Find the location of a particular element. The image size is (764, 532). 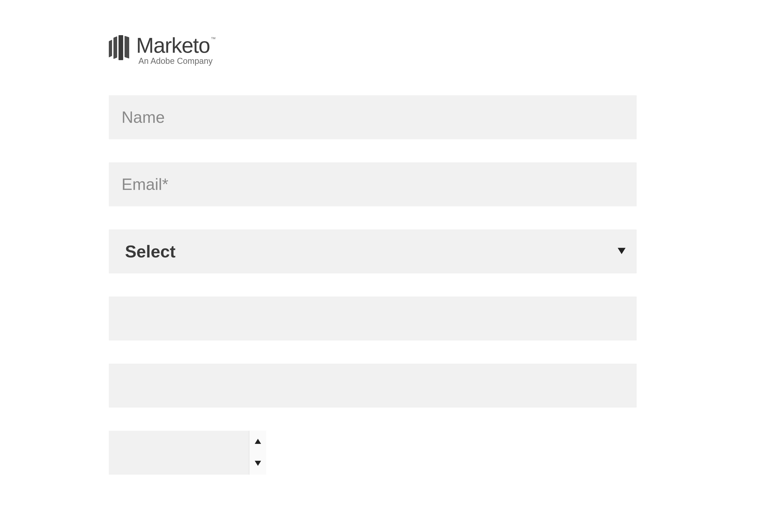

caret-up-icon is located at coordinates (258, 442).